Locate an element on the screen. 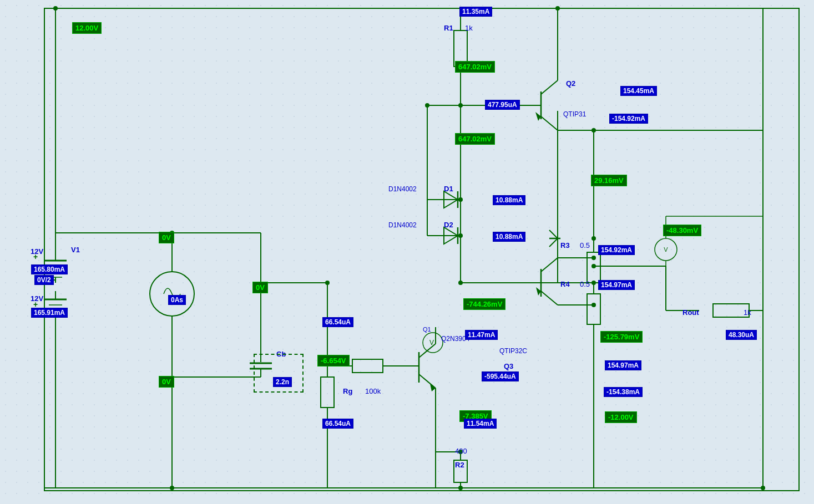 This screenshot has width=814, height=504. label-15438neg: -154.38mA is located at coordinates (623, 392).